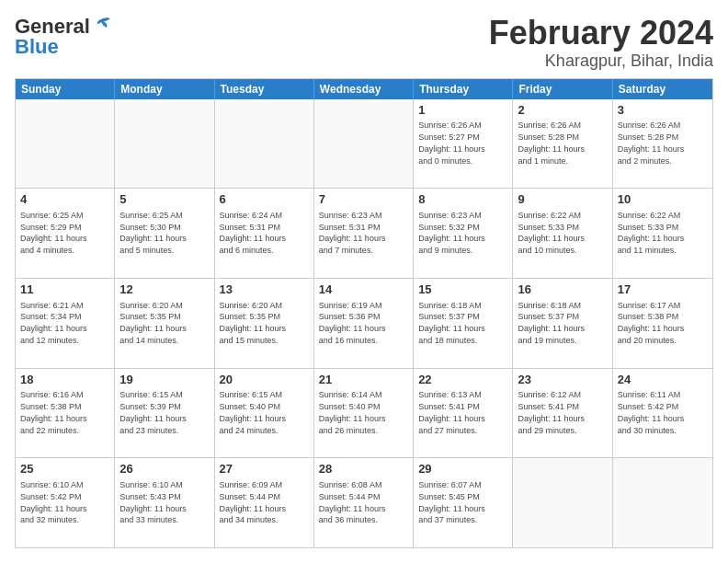  Describe the element at coordinates (265, 380) in the screenshot. I see `day-number: 20` at that location.